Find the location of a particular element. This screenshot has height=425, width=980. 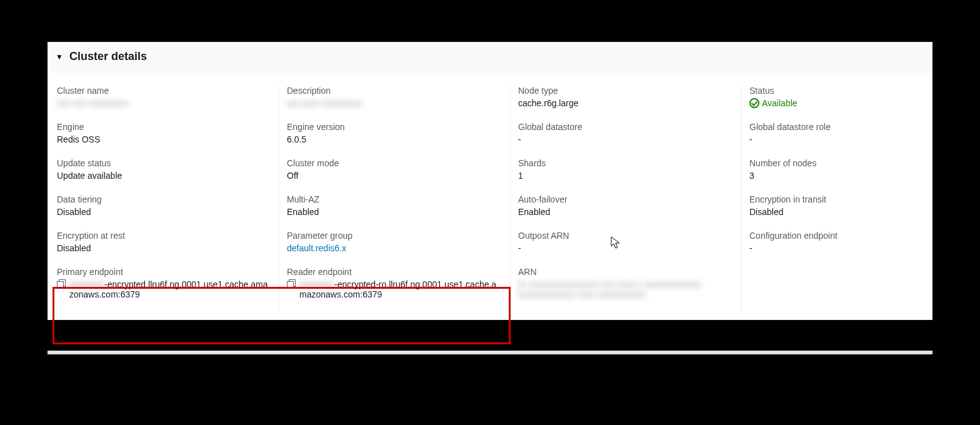

data-tiering-value: Disabled is located at coordinates (164, 212).